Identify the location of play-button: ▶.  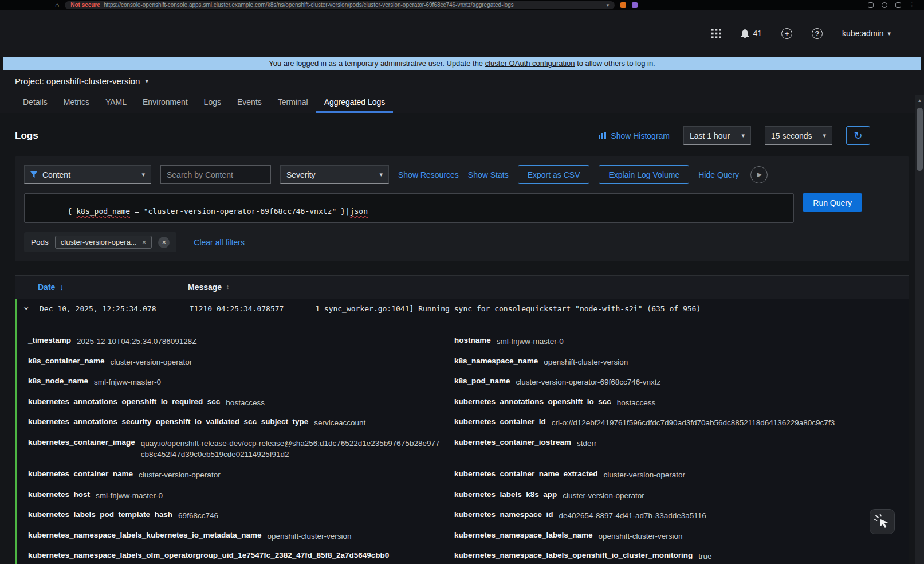
(759, 175).